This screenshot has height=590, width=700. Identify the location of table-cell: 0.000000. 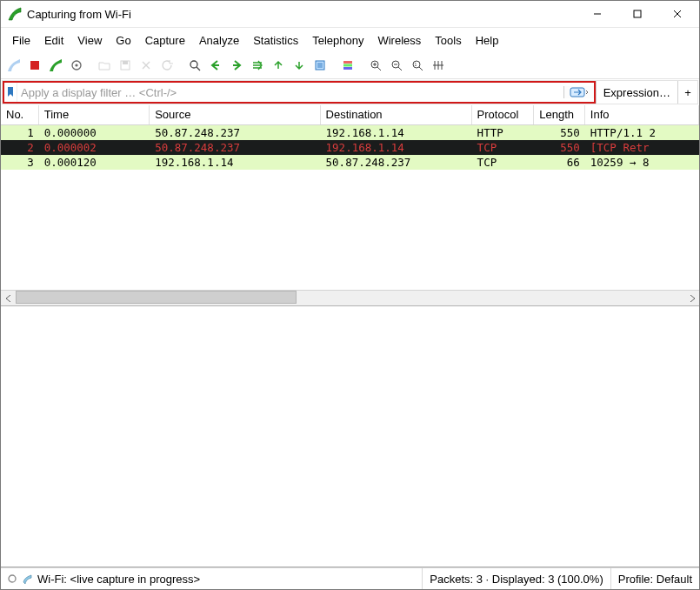
(94, 132).